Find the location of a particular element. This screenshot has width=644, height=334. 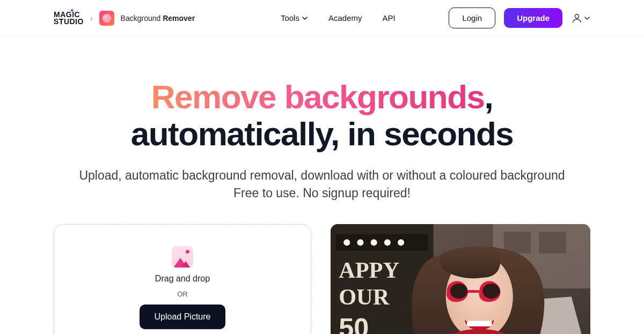

app-icon is located at coordinates (107, 18).